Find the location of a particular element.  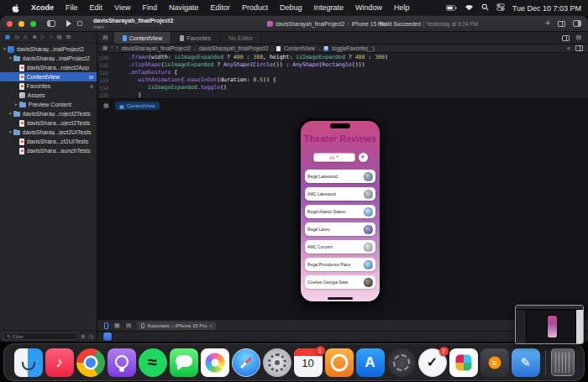

split-editor-icon is located at coordinates (580, 49).